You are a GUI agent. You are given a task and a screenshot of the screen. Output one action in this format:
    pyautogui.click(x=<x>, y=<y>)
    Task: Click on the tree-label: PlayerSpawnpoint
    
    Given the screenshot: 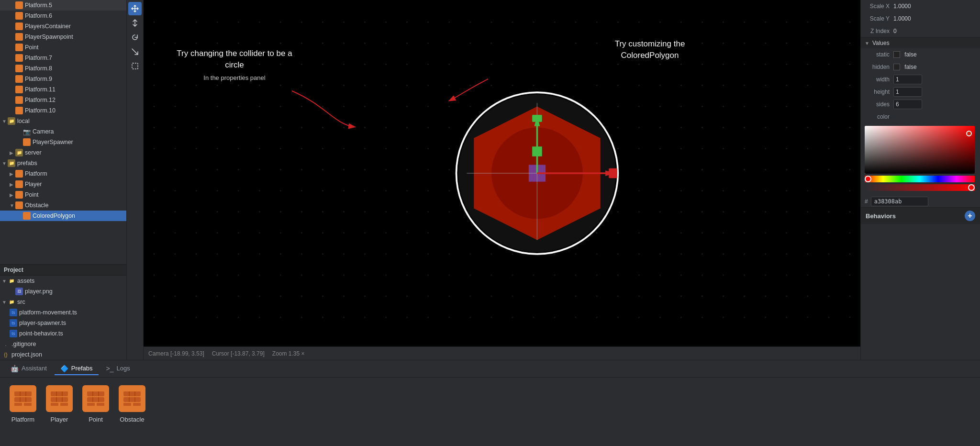 What is the action you would take?
    pyautogui.click(x=49, y=37)
    